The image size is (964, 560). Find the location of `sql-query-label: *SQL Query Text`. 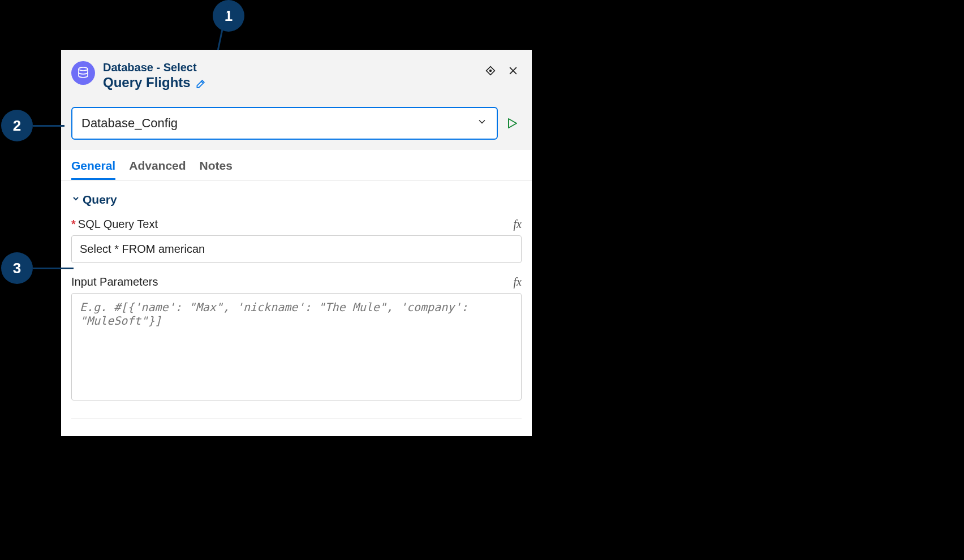

sql-query-label: *SQL Query Text is located at coordinates (114, 224).